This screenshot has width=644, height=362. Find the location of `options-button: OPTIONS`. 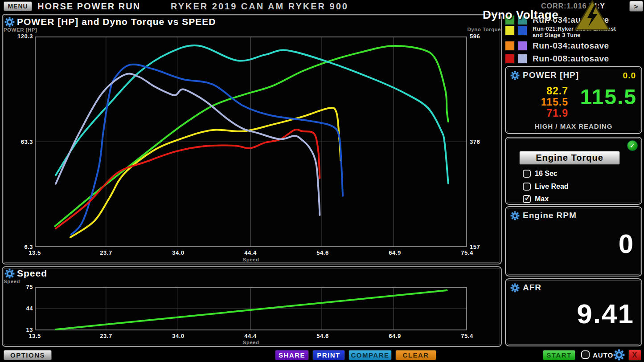

options-button: OPTIONS is located at coordinates (28, 355).